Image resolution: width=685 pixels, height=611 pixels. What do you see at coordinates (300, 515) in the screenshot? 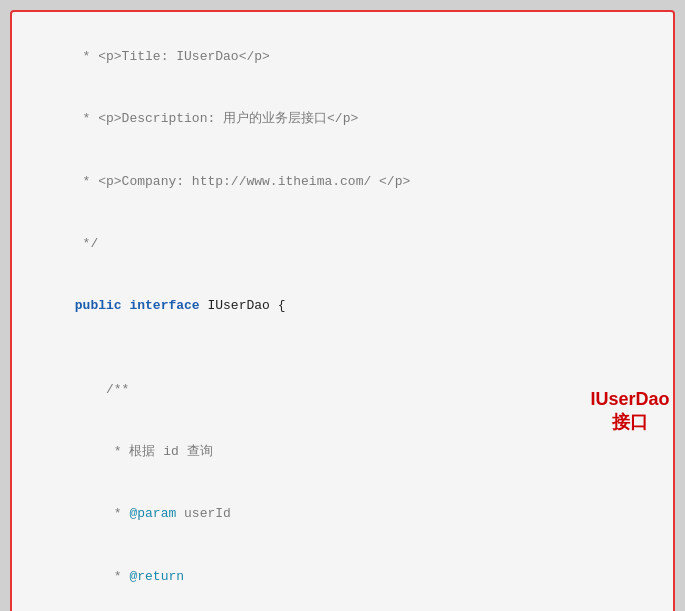
I see `code-line: * @param userId` at bounding box center [300, 515].